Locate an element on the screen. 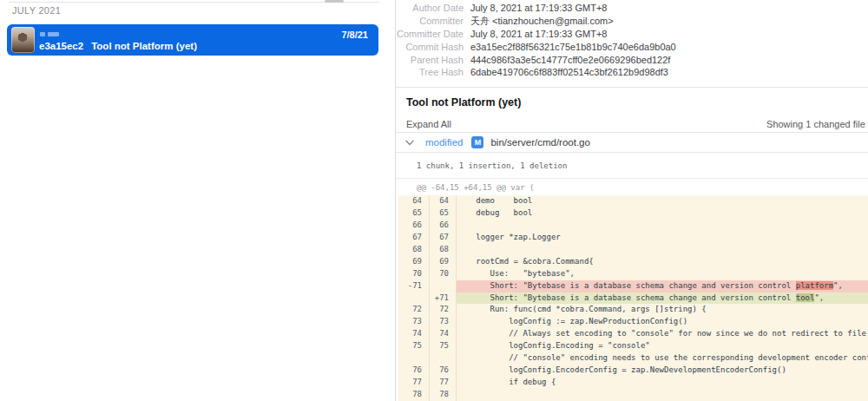 The image size is (868, 401). diff-line-code: logger *zap.Logger is located at coordinates (662, 238).